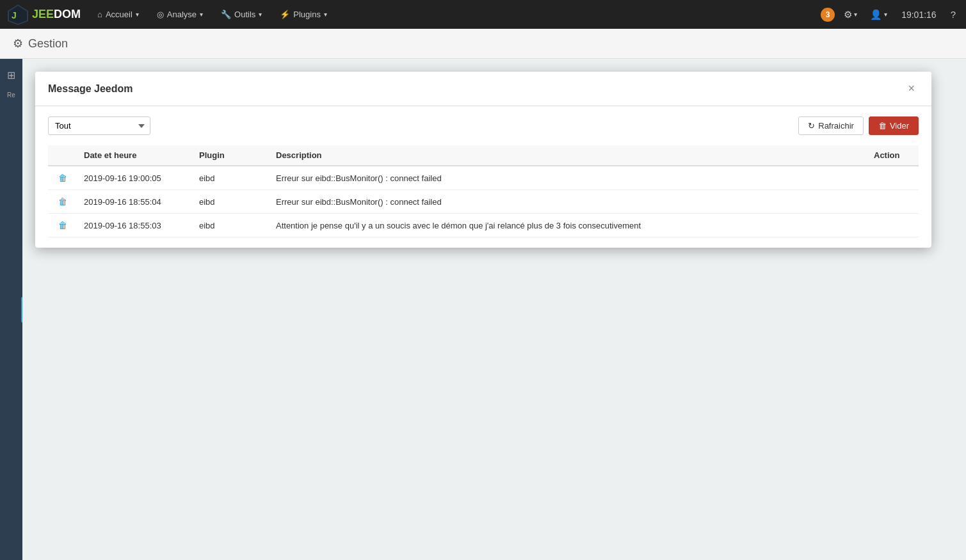 This screenshot has width=966, height=560. What do you see at coordinates (14, 15) in the screenshot?
I see `svg-text: J` at bounding box center [14, 15].